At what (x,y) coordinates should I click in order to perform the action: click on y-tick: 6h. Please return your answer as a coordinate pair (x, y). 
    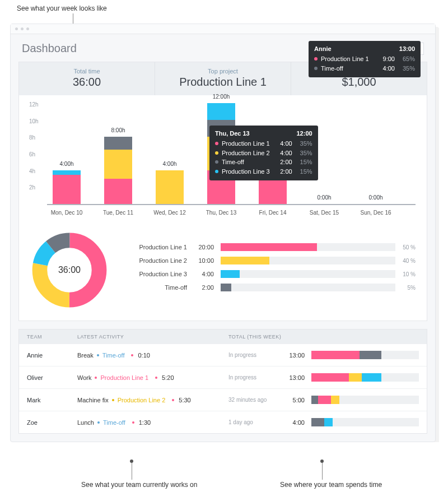
    Looking at the image, I should click on (32, 155).